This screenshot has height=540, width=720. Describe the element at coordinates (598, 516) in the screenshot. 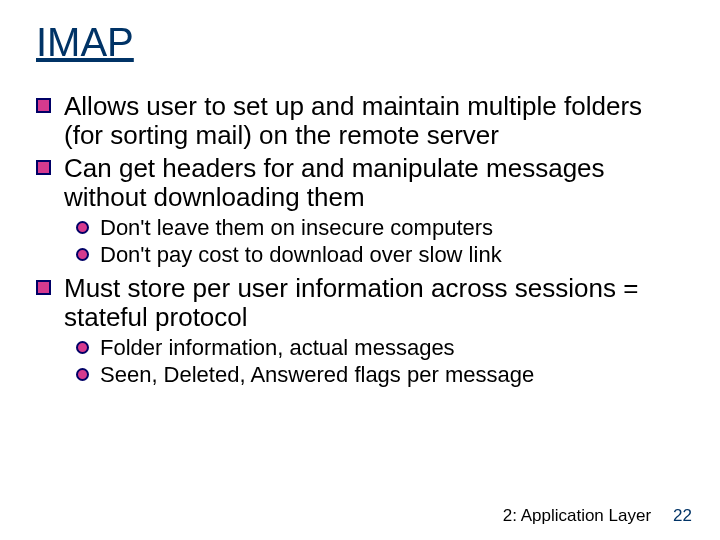

I see `slide-footer: 2: Application Layer 22` at that location.